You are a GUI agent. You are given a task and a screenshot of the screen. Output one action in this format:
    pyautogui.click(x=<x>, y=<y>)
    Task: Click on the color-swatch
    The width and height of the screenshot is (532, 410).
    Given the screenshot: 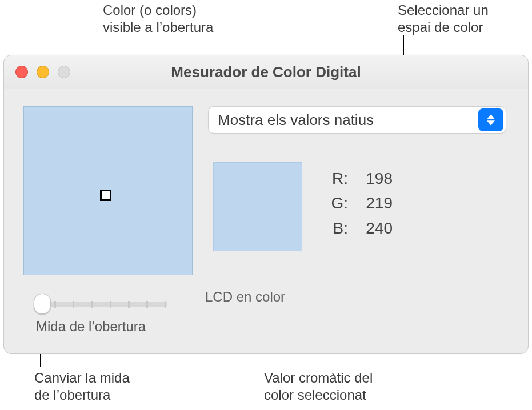 What is the action you would take?
    pyautogui.click(x=258, y=207)
    